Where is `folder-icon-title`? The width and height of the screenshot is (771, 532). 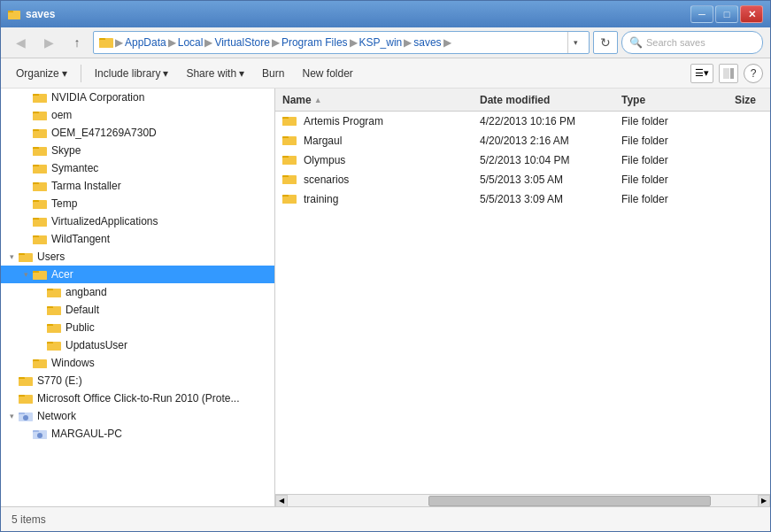 folder-icon-title is located at coordinates (14, 14).